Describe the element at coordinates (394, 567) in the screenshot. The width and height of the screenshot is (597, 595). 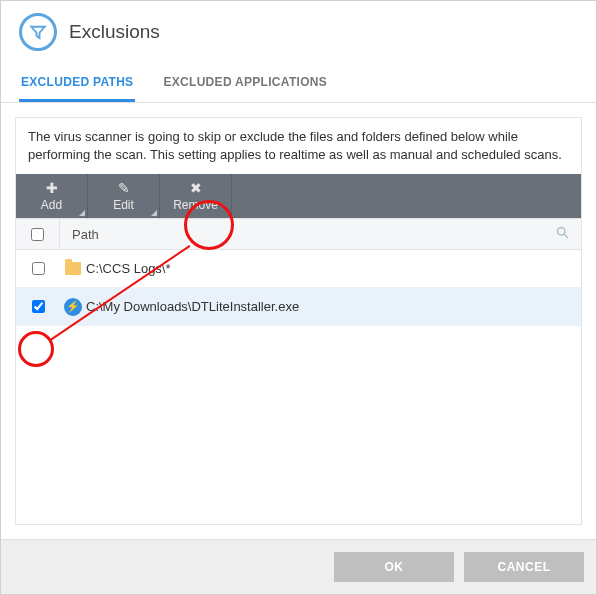
I see `ok-button: OK` at that location.